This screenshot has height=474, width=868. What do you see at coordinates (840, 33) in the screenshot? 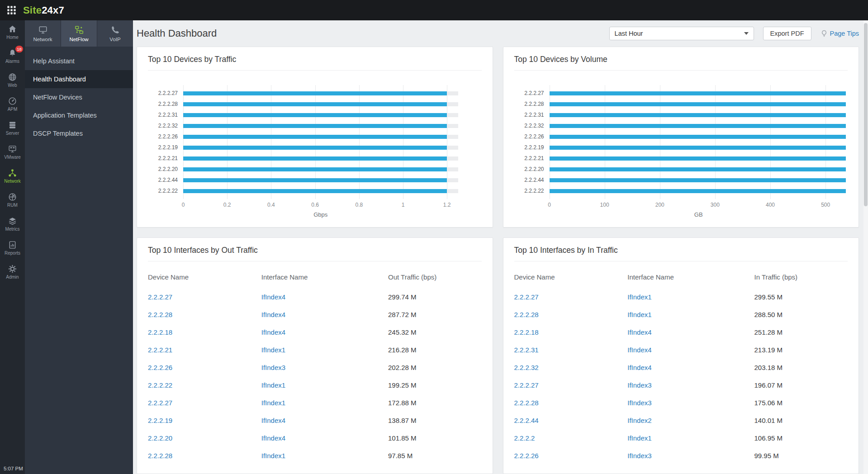
I see `page-tips-link: Page Tips` at bounding box center [840, 33].